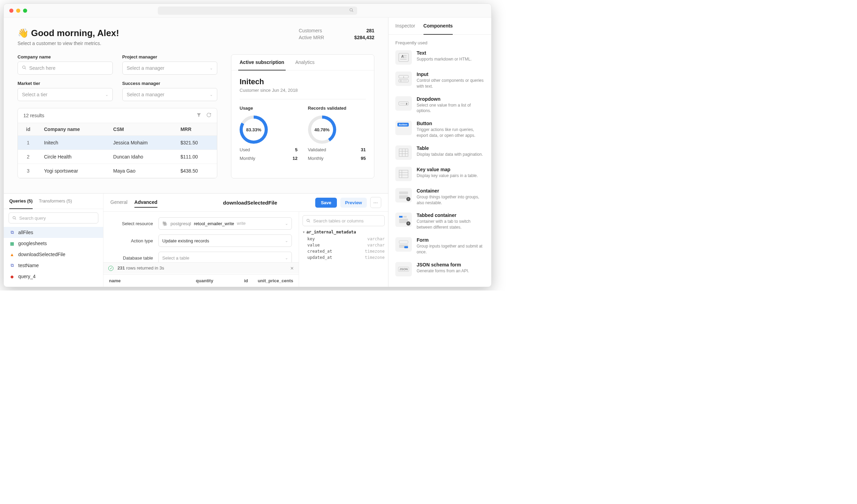 The width and height of the screenshot is (857, 504). Describe the element at coordinates (12, 243) in the screenshot. I see `sheets-icon: ▦` at that location.